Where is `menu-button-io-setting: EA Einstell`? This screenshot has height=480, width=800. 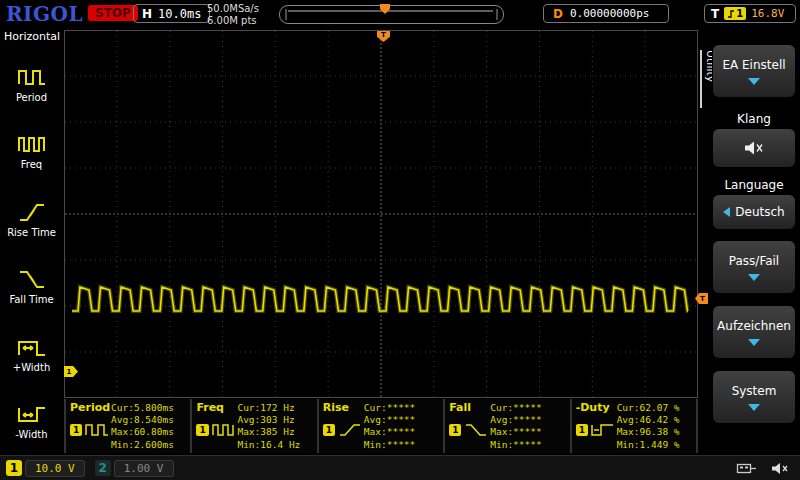 menu-button-io-setting: EA Einstell is located at coordinates (754, 71).